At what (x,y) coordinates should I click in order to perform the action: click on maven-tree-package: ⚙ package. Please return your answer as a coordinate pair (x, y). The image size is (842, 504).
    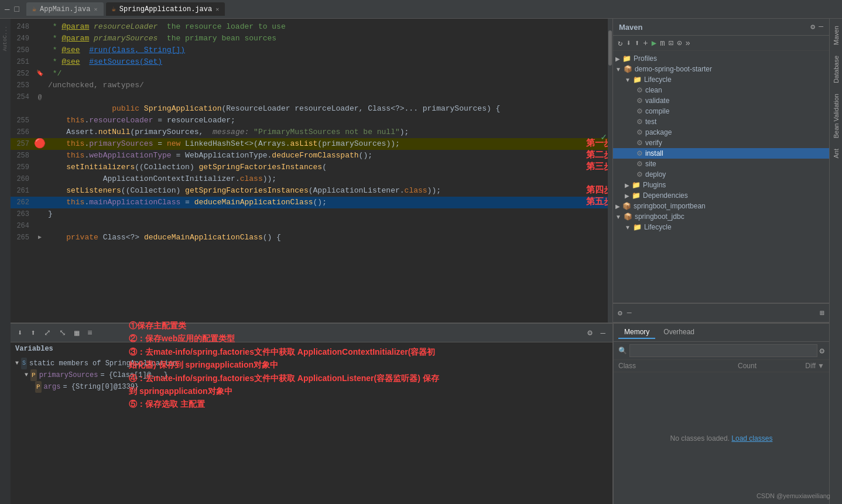
    Looking at the image, I should click on (721, 132).